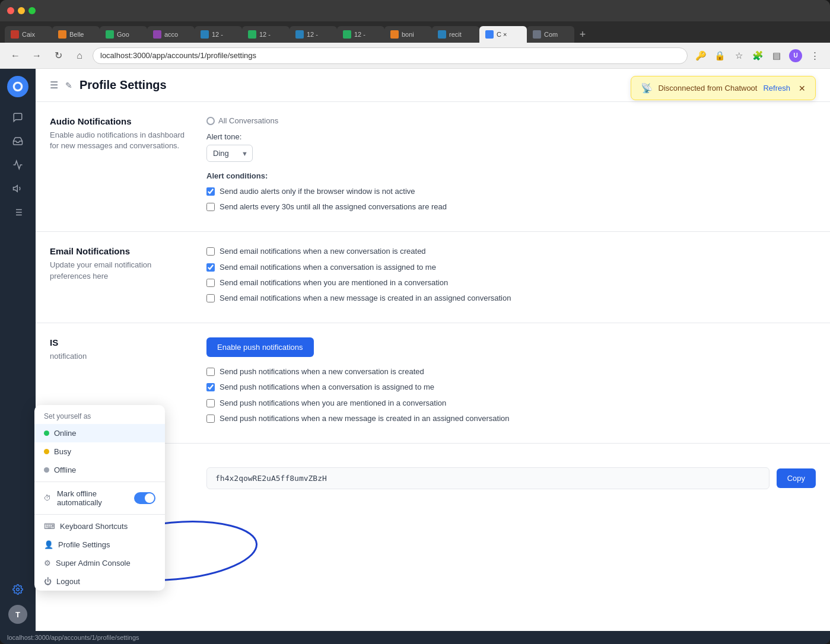  What do you see at coordinates (58, 56) in the screenshot?
I see `reload-button: ↻` at bounding box center [58, 56].